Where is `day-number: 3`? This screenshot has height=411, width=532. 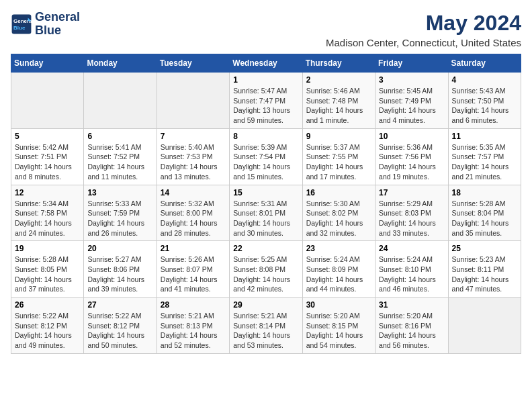 day-number: 3 is located at coordinates (411, 80).